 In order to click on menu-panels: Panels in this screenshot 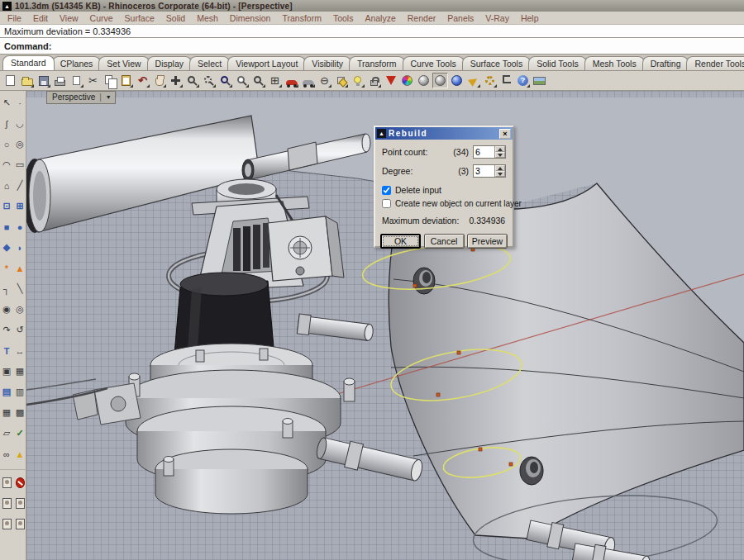, I will do `click(460, 18)`.